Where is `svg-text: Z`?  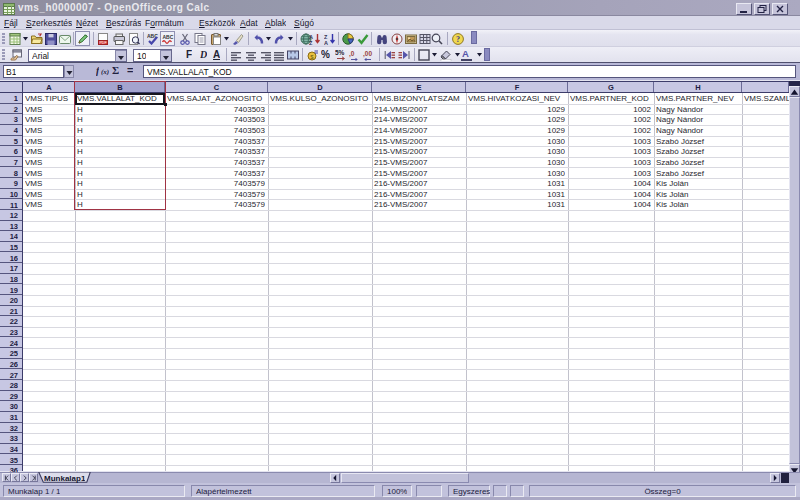
svg-text: Z is located at coordinates (311, 43).